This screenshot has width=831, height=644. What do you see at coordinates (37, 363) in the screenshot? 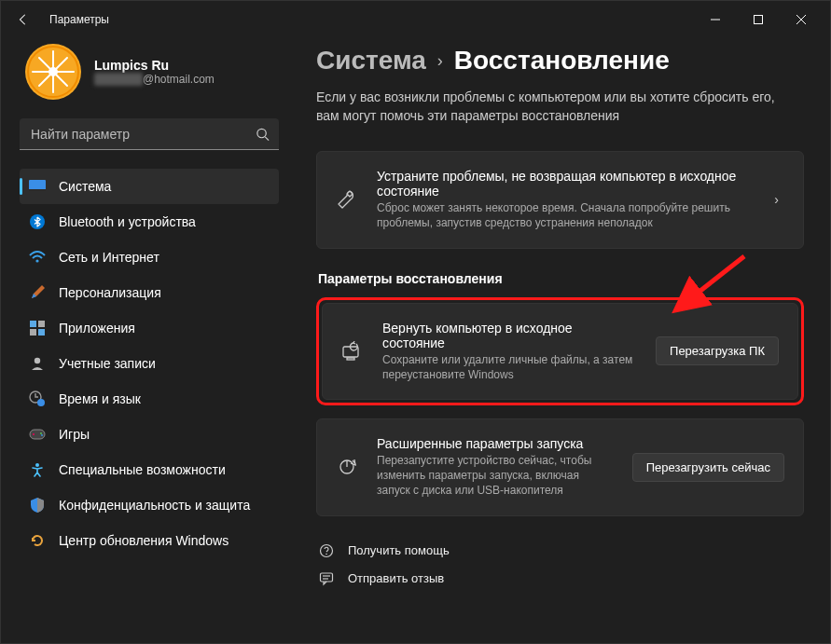
I see `person-icon` at bounding box center [37, 363].